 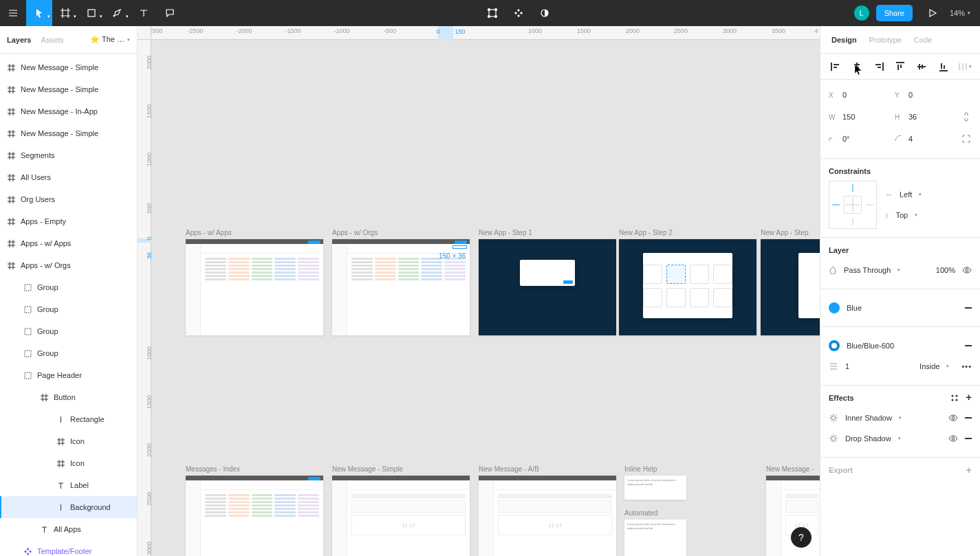 What do you see at coordinates (144, 13) in the screenshot?
I see `text-tool-icon` at bounding box center [144, 13].